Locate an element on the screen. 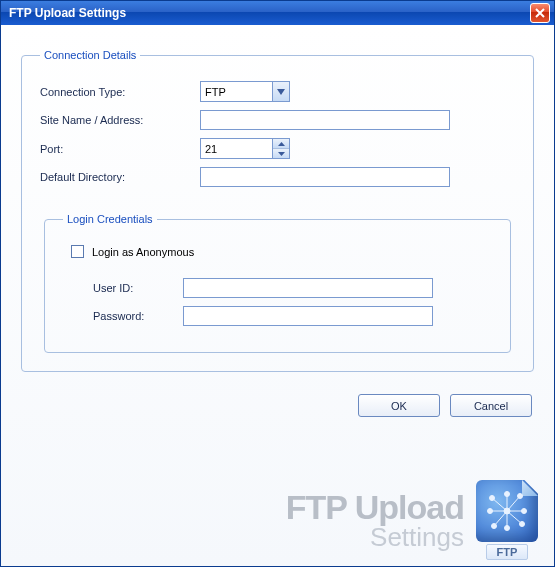 Image resolution: width=555 pixels, height=567 pixels. anonymous-label: Login as Anonymous is located at coordinates (143, 252).